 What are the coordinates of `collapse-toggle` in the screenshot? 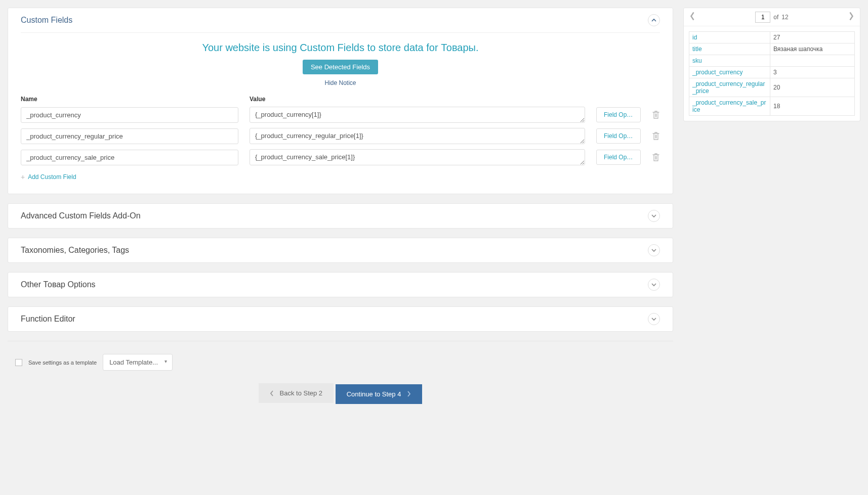 It's located at (654, 20).